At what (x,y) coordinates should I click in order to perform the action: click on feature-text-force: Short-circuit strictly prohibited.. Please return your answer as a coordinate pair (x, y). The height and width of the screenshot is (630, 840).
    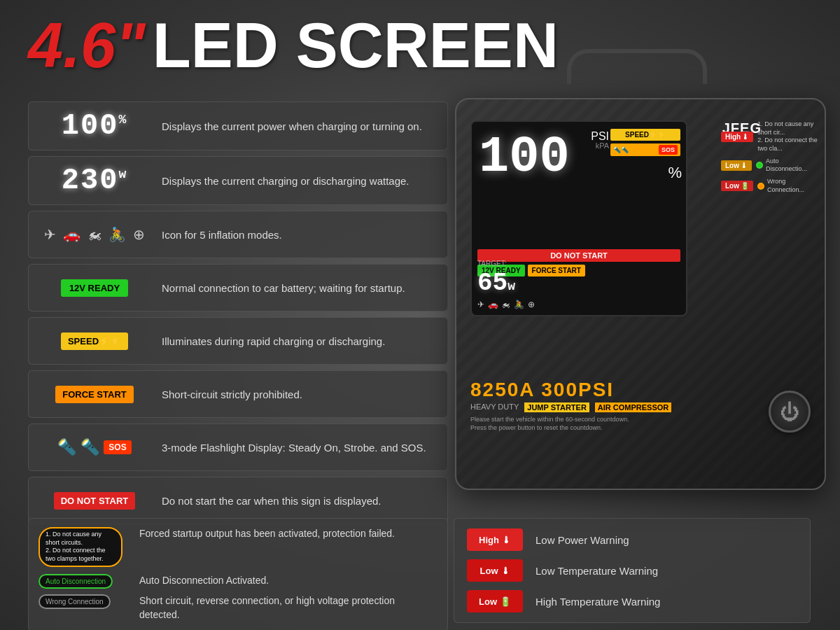
    Looking at the image, I should click on (232, 395).